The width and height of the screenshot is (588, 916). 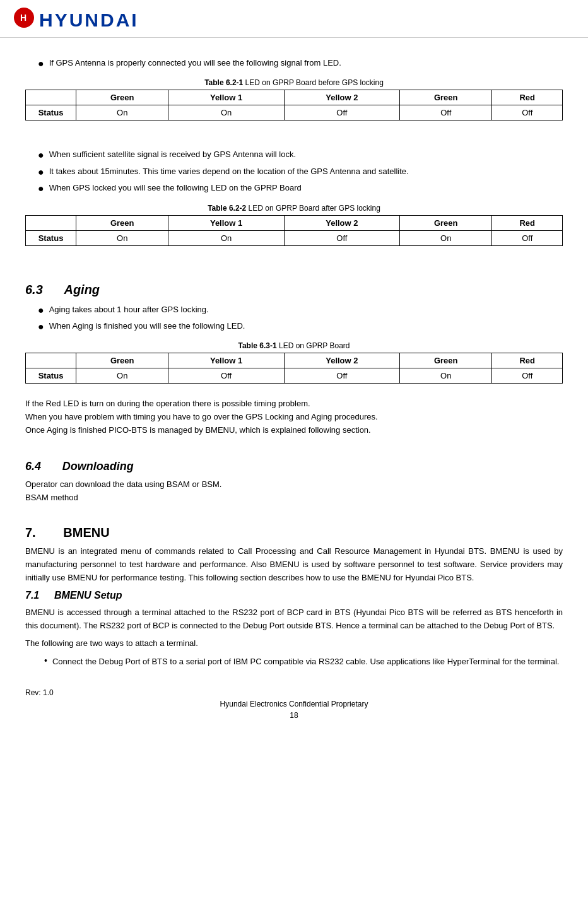 What do you see at coordinates (300, 327) in the screenshot?
I see `bullet-63-2: ● When Aging is finished you will see th…` at bounding box center [300, 327].